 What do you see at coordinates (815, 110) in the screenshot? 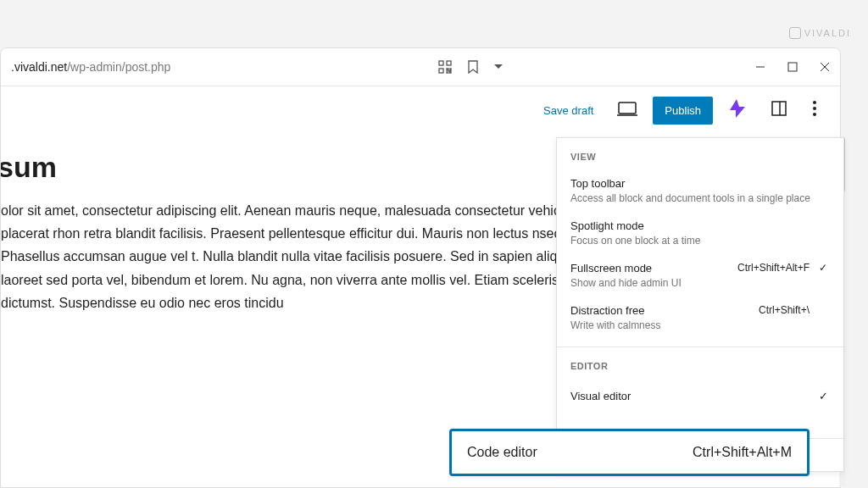
I see `more-options-icon` at bounding box center [815, 110].